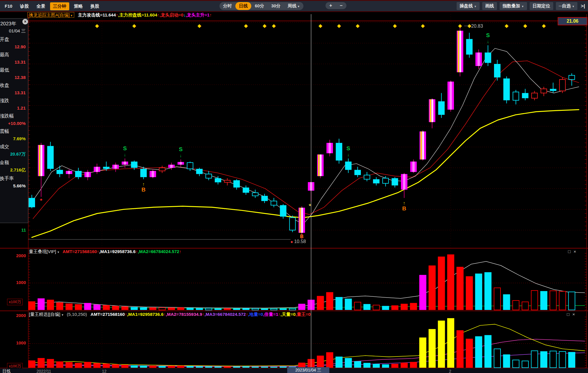 This screenshot has width=588, height=373. Describe the element at coordinates (262, 6) in the screenshot. I see `period-tabs: 分时日线60分30分周线 ▼` at that location.